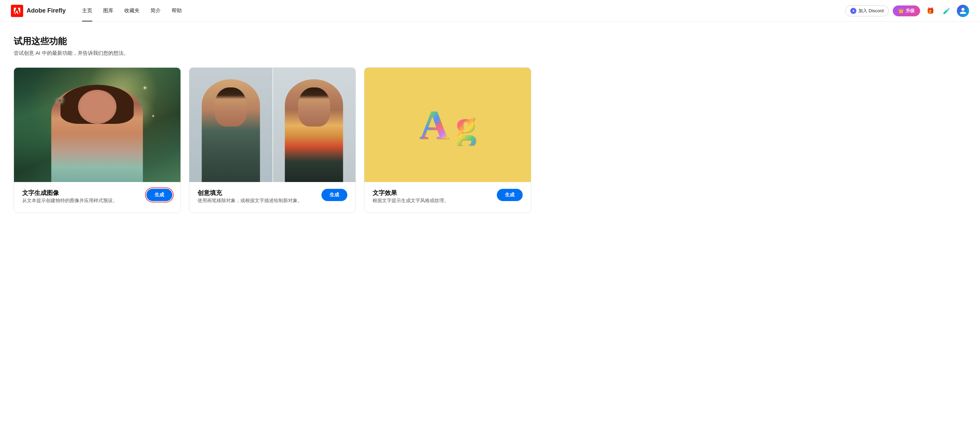  Describe the element at coordinates (250, 193) in the screenshot. I see `card-title-generative-fill: 创意填充` at that location.